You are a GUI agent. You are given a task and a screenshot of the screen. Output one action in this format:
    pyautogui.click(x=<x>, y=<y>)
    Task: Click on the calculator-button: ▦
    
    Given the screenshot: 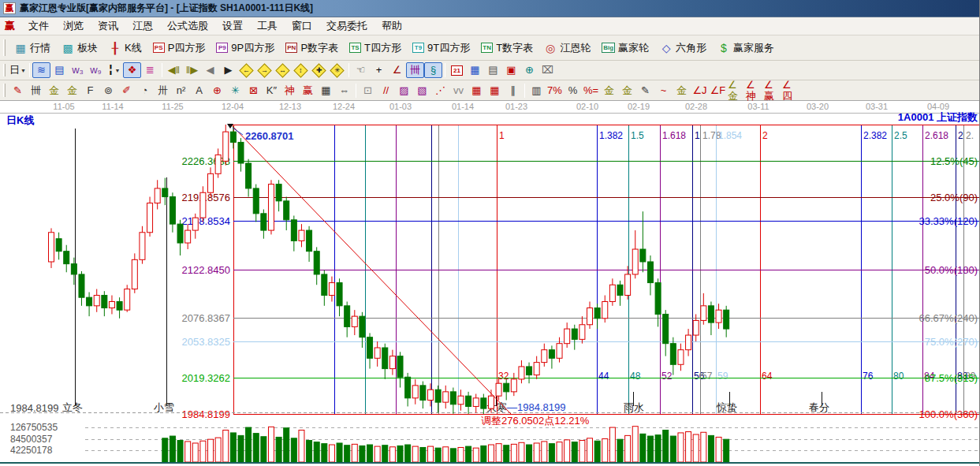 What is the action you would take?
    pyautogui.click(x=475, y=70)
    